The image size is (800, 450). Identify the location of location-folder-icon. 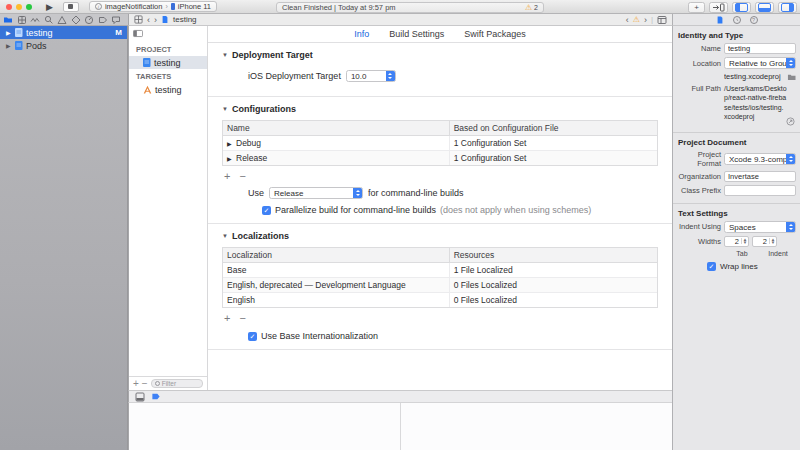
(792, 77).